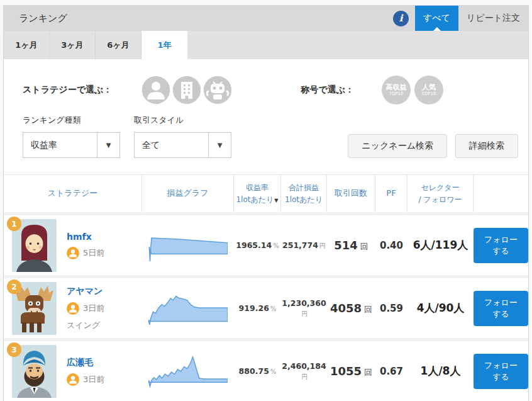  Describe the element at coordinates (351, 308) in the screenshot. I see `trade-count-cell: 4058回` at that location.